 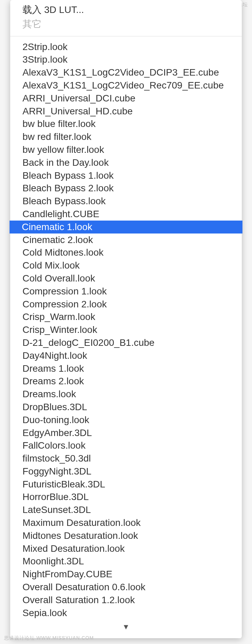 I want to click on lut-item: Overall Desaturation 0.6.look, so click(x=126, y=587).